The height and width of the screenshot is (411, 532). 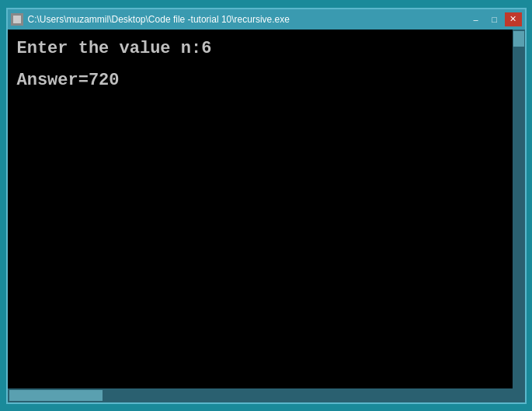 I want to click on horizontal-scrollbar-thumb, so click(x=56, y=395).